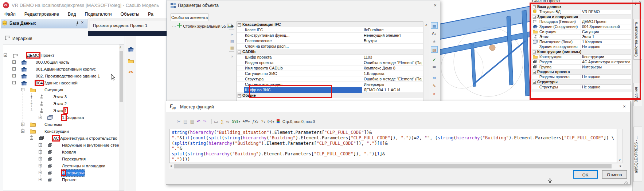  Describe the element at coordinates (60, 138) in the screenshot. I see `tree-row: −АС Архитектура и строительство` at that location.